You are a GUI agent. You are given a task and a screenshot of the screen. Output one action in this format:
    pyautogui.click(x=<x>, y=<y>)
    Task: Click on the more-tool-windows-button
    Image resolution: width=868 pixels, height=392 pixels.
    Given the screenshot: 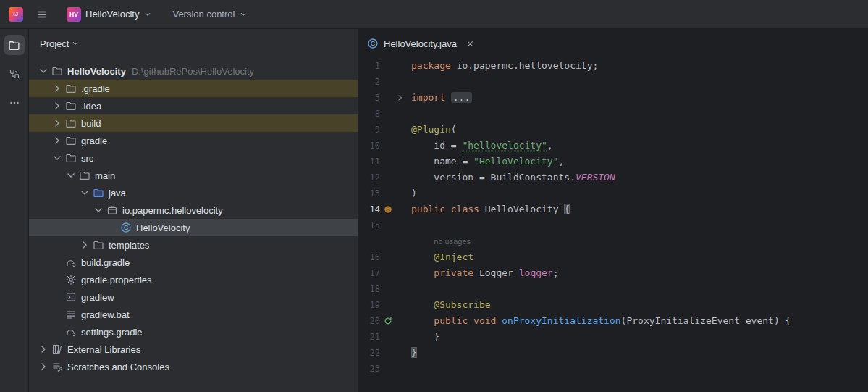 What is the action you would take?
    pyautogui.click(x=14, y=103)
    